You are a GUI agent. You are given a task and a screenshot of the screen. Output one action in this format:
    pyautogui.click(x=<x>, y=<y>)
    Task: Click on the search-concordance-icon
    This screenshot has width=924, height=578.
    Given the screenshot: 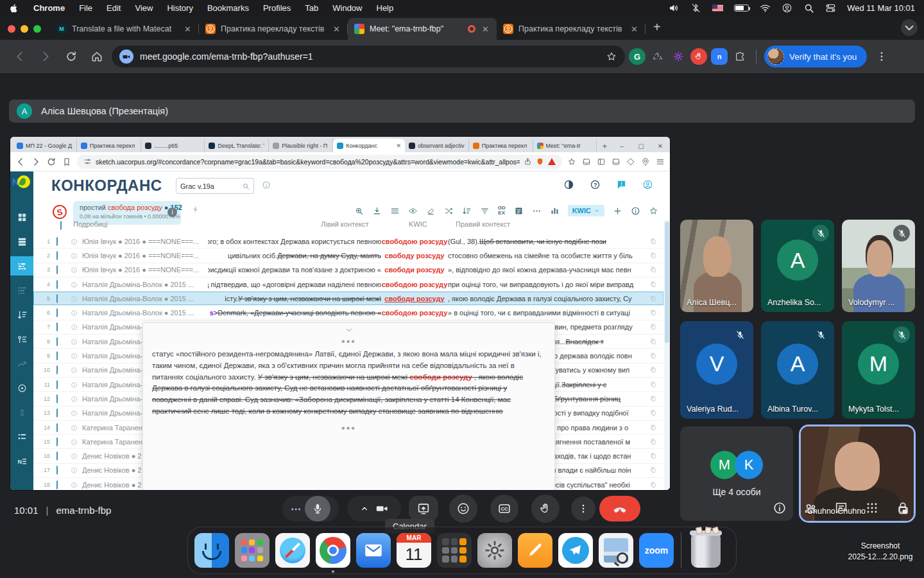 What is the action you would take?
    pyautogui.click(x=359, y=211)
    